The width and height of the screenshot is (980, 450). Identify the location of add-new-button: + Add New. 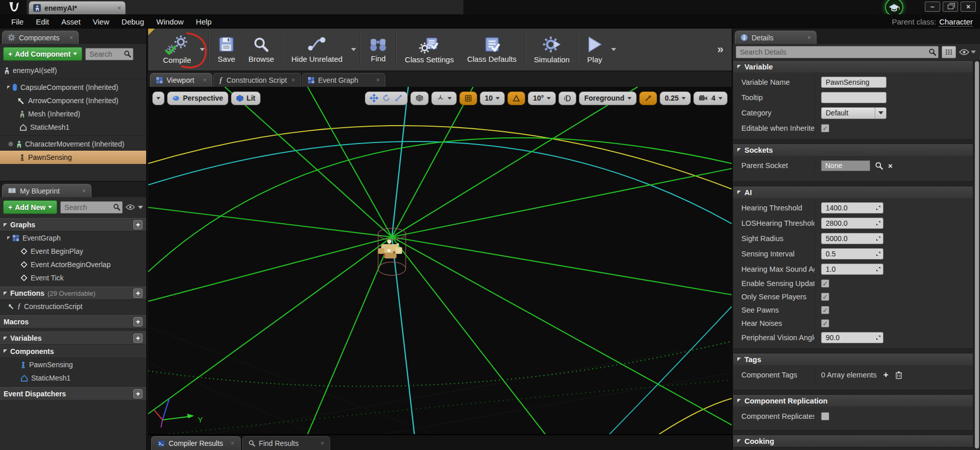
(30, 207).